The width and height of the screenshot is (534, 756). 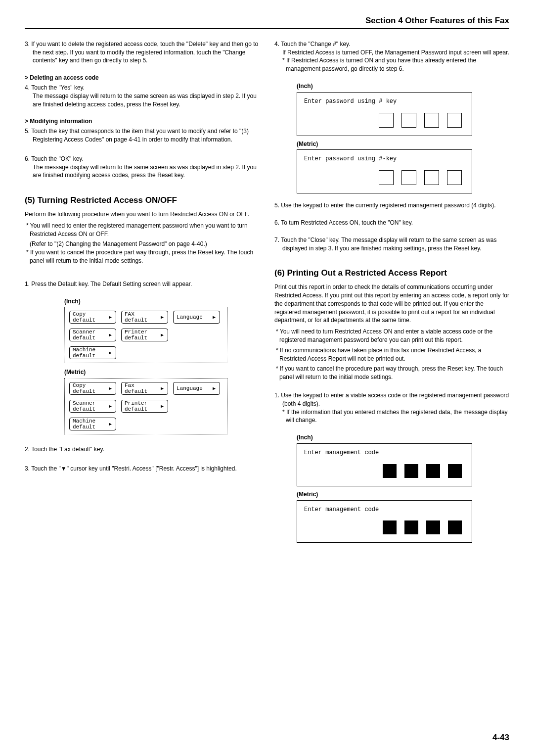 I want to click on section-5-title: (5) Turning Restricted Access ON/OFF, so click(x=142, y=200).